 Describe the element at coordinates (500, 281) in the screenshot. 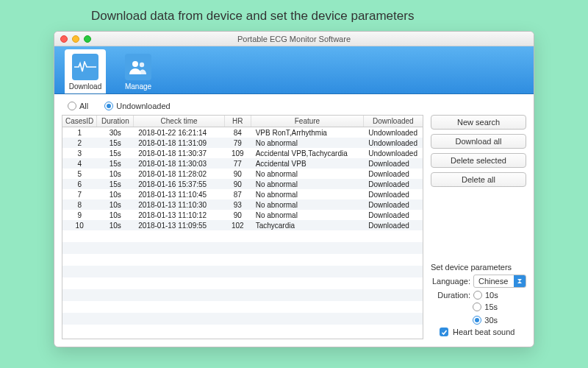

I see `language-select: Chinese` at that location.